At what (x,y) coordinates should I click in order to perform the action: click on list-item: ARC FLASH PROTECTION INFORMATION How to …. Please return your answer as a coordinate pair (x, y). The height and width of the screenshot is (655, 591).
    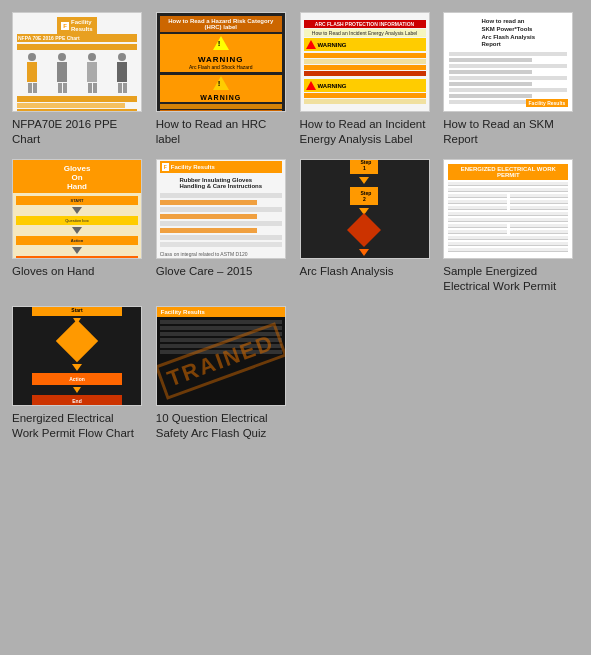
    Looking at the image, I should click on (368, 80).